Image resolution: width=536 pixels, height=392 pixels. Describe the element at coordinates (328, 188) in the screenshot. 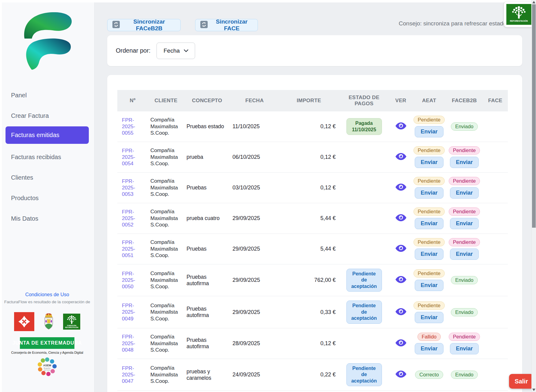

I see `amount: 0,12 €` at that location.